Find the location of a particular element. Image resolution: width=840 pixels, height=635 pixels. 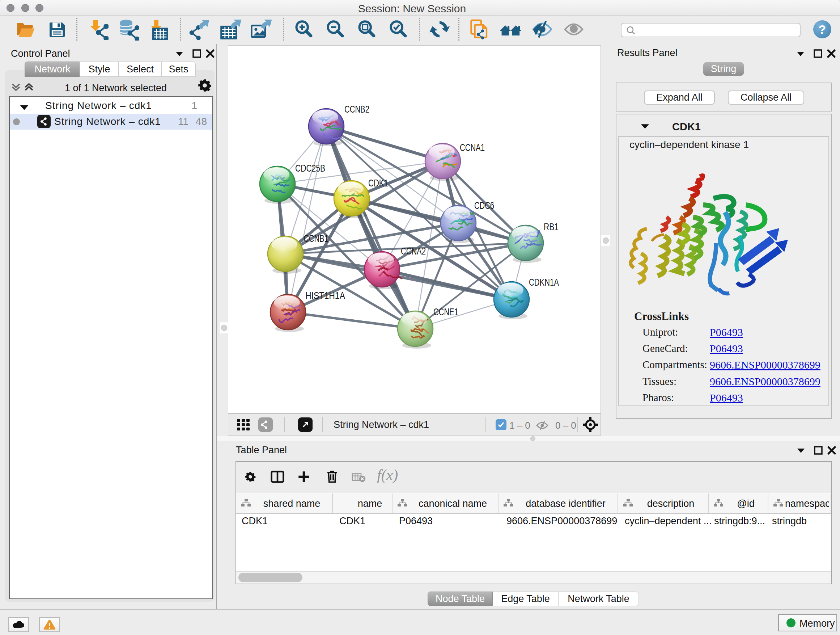

svg-text: CDC25B is located at coordinates (310, 168).